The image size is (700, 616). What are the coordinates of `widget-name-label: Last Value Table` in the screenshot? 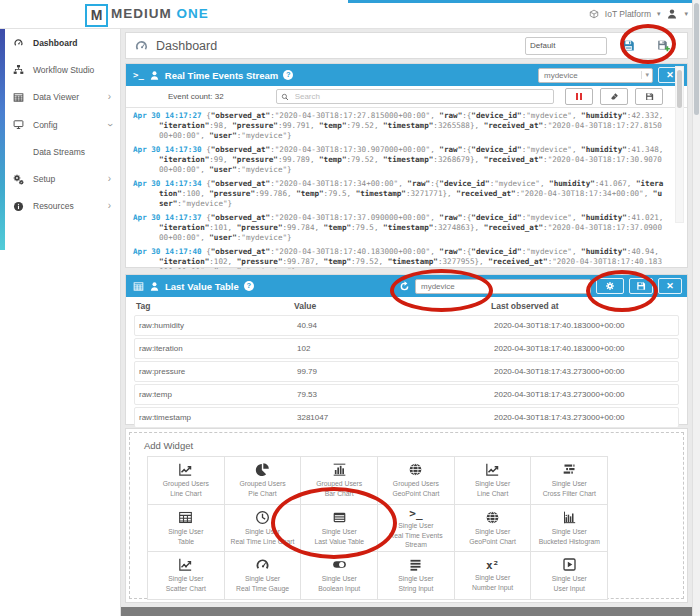 It's located at (339, 542).